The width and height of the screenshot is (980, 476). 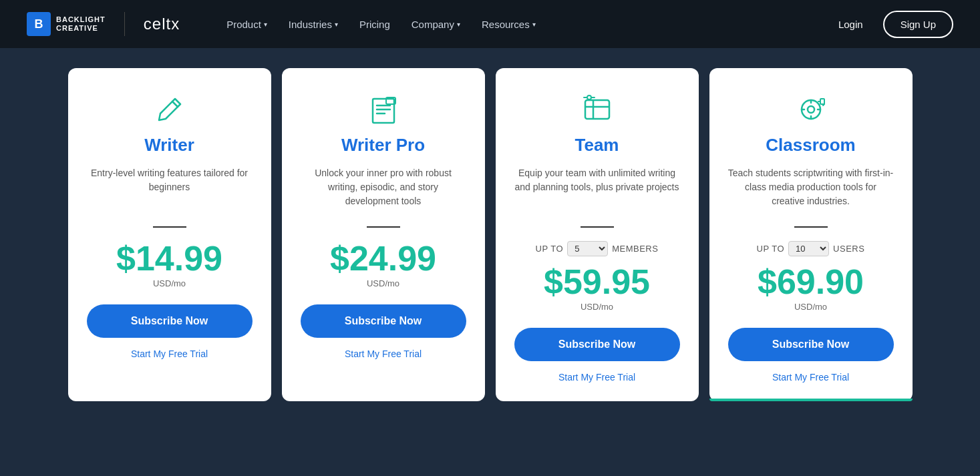 I want to click on team-subscribe-button: Subscribe Now, so click(x=597, y=344).